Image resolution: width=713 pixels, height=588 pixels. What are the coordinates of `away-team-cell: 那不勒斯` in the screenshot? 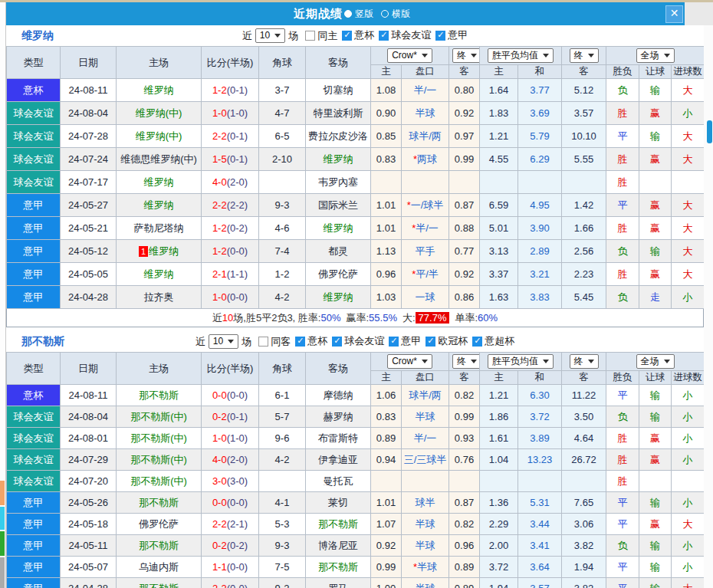 It's located at (339, 524).